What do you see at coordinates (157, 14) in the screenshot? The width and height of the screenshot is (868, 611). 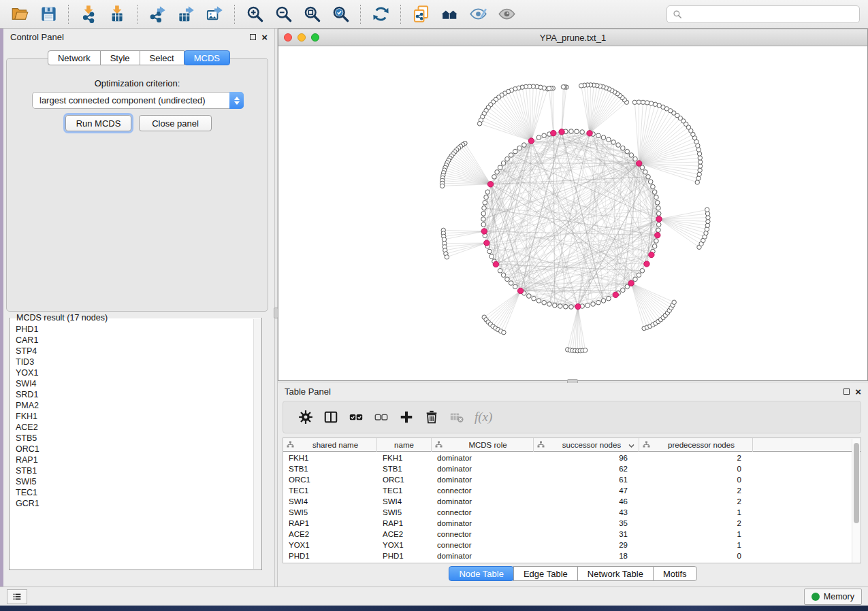 I see `export-network-icon` at bounding box center [157, 14].